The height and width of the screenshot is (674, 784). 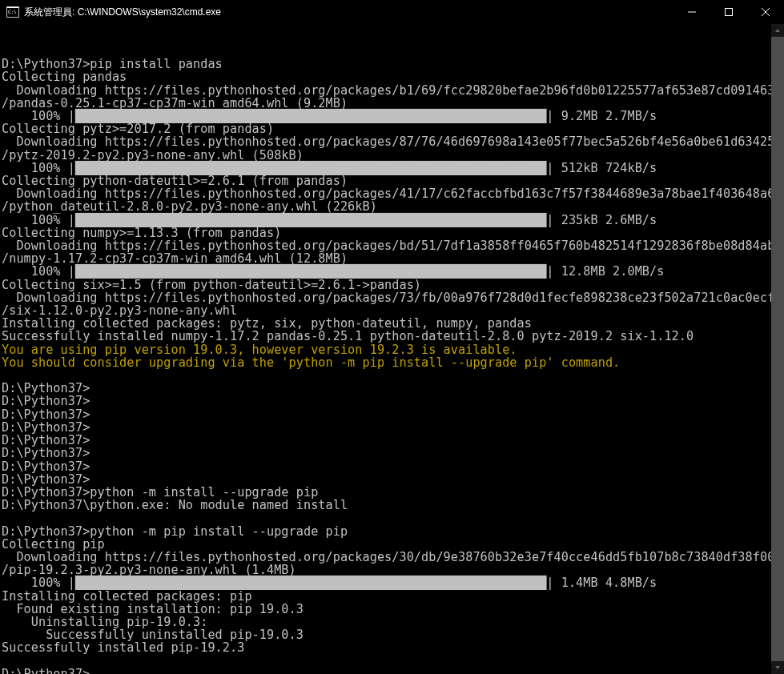 What do you see at coordinates (349, 13) in the screenshot?
I see `window-title: 系統管理員: C:\WINDOWS\system32\cmd.exe` at bounding box center [349, 13].